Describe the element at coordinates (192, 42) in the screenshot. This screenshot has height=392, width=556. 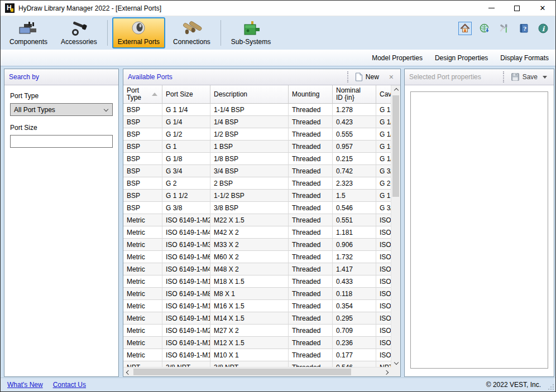
I see `tab-label: Connections` at that location.